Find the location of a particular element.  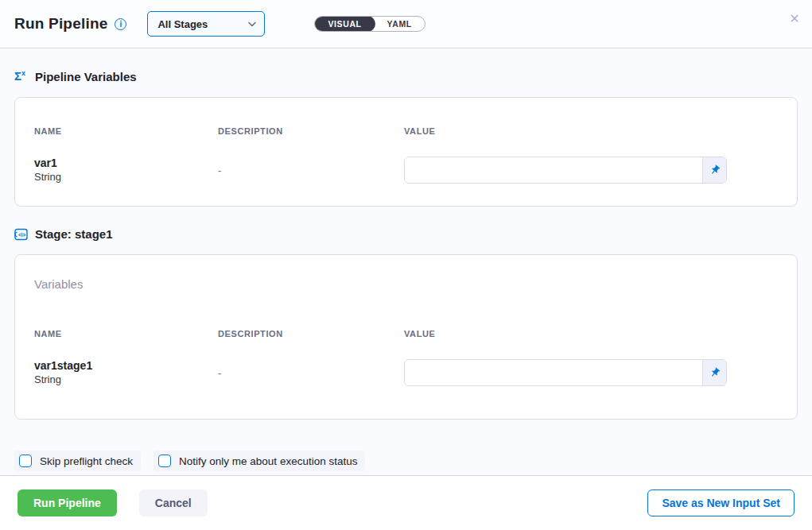

custom-stage-icon: <i> is located at coordinates (23, 234).